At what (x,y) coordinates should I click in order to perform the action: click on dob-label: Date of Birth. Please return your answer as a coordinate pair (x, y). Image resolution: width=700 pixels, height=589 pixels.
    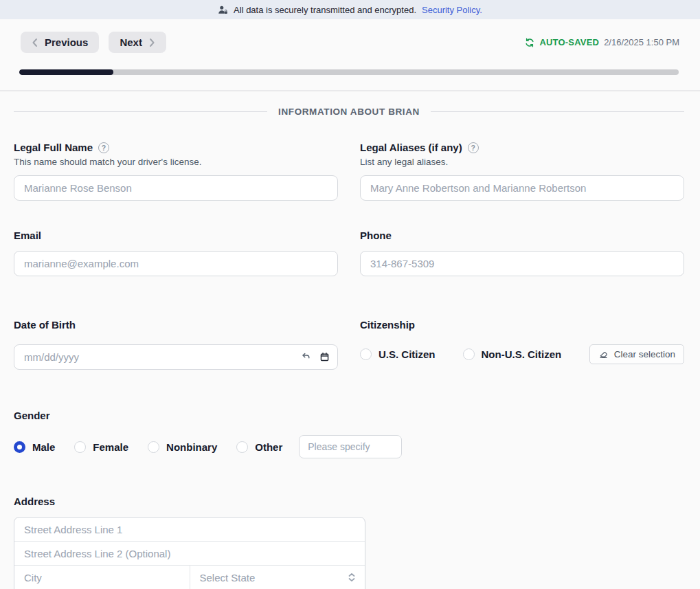
    Looking at the image, I should click on (45, 324).